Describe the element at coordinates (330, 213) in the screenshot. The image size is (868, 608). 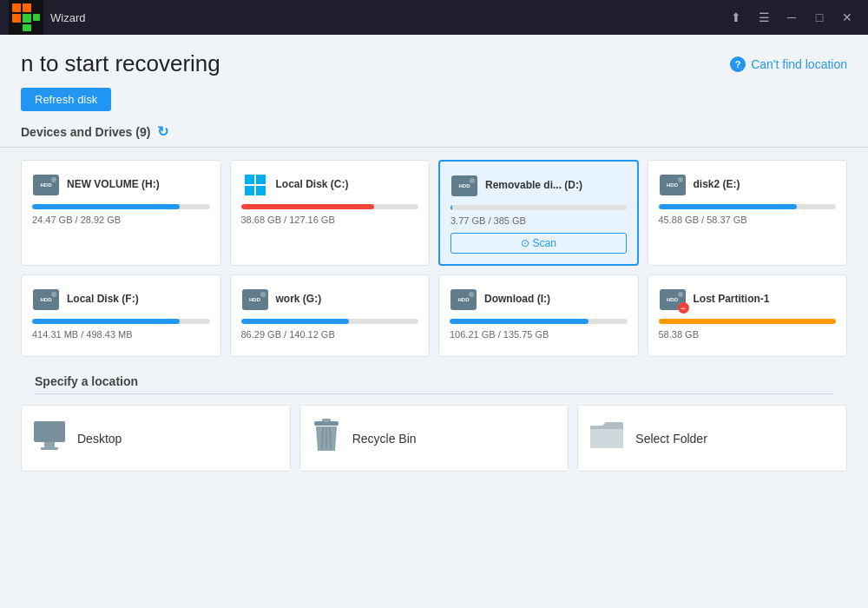
I see `drive-card-local-disk-c: Local Disk (C:) 38.68 GB / 127.16 GB` at that location.